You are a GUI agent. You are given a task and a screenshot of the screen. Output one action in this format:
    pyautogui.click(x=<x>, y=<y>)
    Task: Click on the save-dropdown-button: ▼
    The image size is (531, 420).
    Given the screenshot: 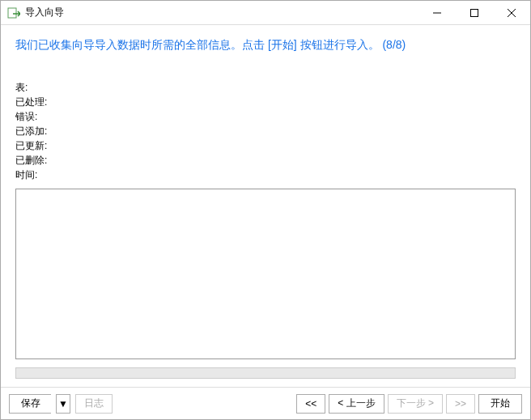 What is the action you would take?
    pyautogui.click(x=63, y=404)
    